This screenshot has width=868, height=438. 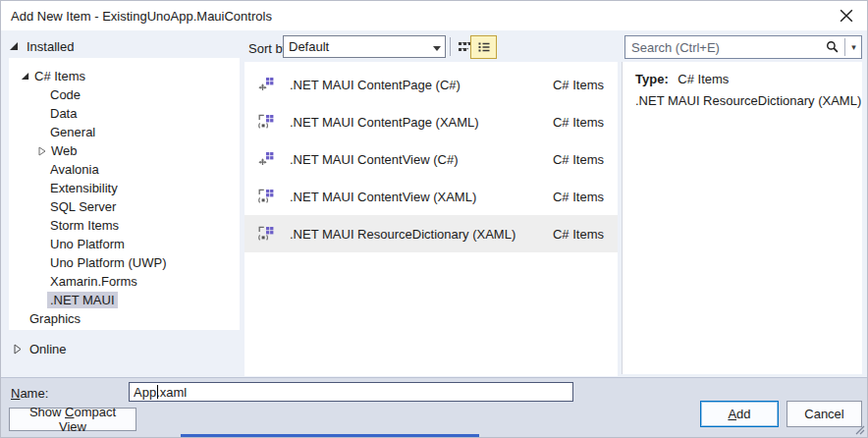 What do you see at coordinates (84, 189) in the screenshot?
I see `tree-item-extensibility: Extensibility` at bounding box center [84, 189].